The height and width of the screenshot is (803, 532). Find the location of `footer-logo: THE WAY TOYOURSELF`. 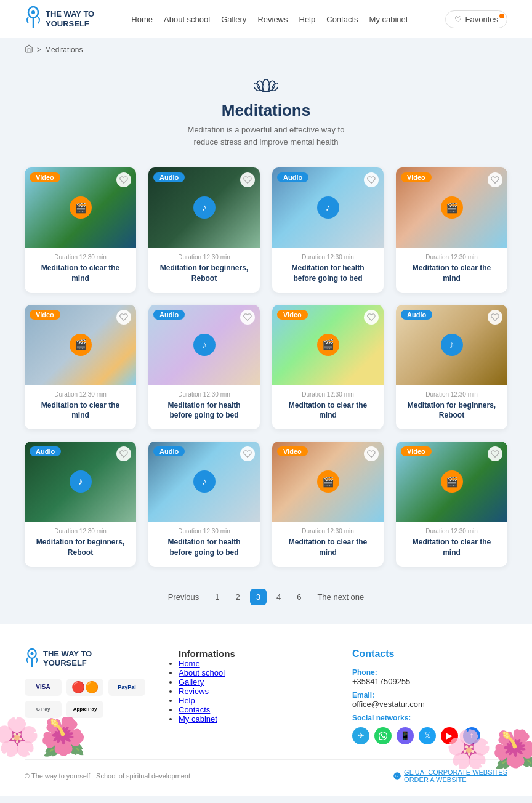

footer-logo: THE WAY TOYOURSELF is located at coordinates (92, 659).